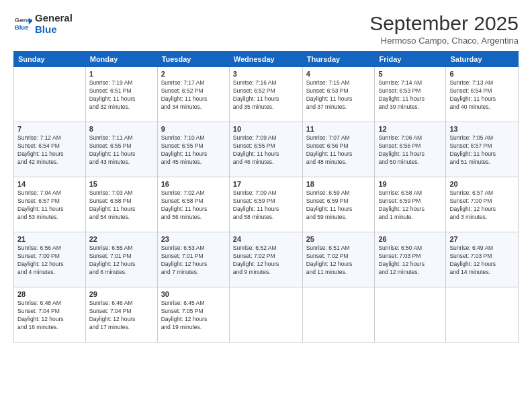  Describe the element at coordinates (410, 150) in the screenshot. I see `day-cell: 12Sunrise: 7:06 AMSunset: 6:56 PMDayligh…` at that location.